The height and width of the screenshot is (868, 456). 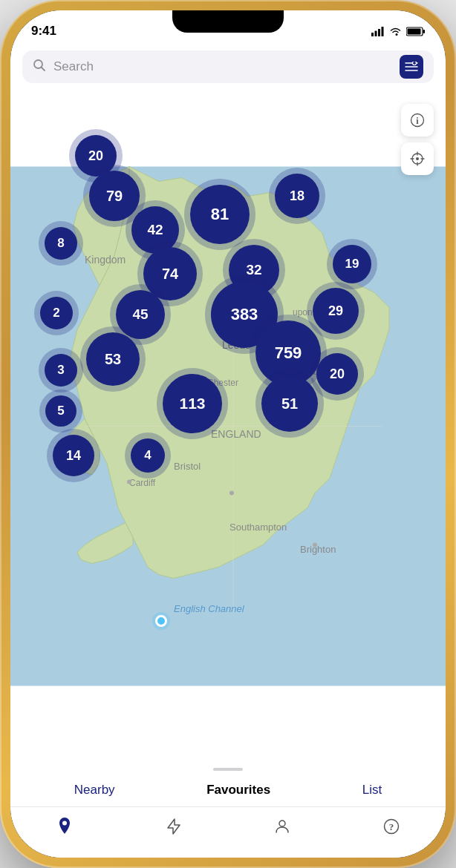 I want to click on segment-tabs: Nearby Favourites List, so click(x=228, y=792).